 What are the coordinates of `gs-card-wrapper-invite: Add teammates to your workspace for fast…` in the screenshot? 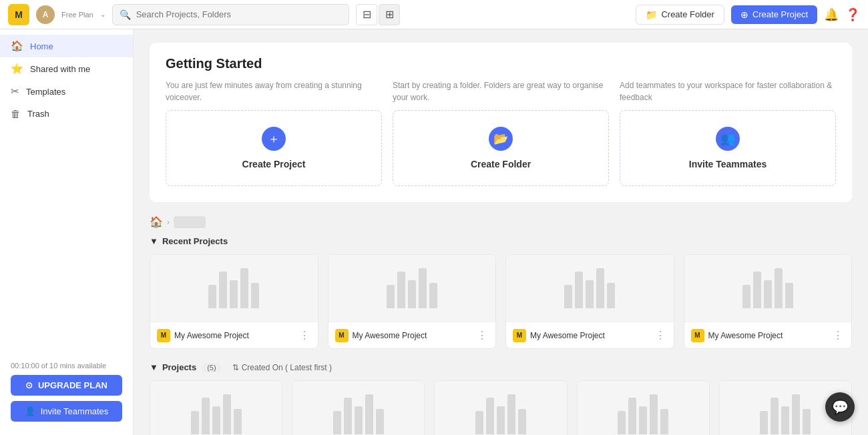 It's located at (728, 133).